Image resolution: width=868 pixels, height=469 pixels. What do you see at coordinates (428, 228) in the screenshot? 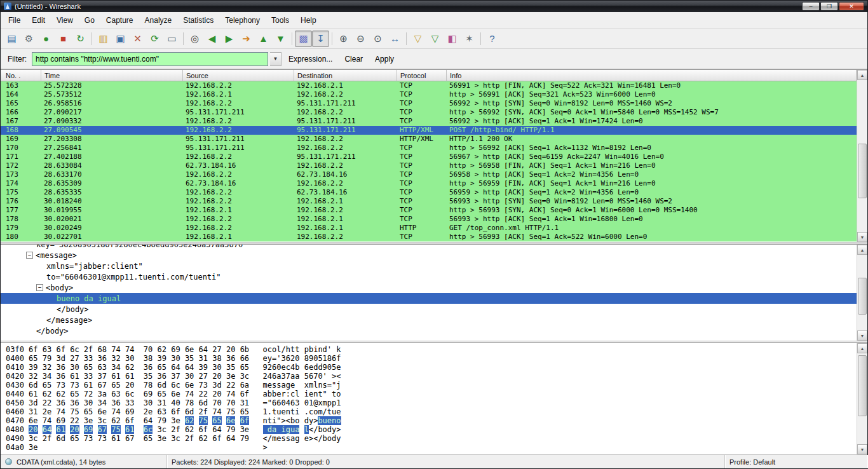
I see `packet-row: 17930.020249192.168.2.2192.168.2.1HTTPGE…` at bounding box center [428, 228].